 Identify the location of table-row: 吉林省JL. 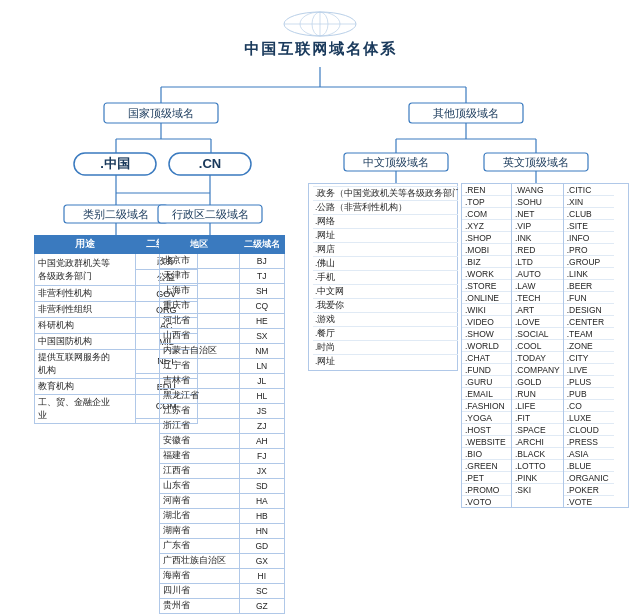
(222, 382).